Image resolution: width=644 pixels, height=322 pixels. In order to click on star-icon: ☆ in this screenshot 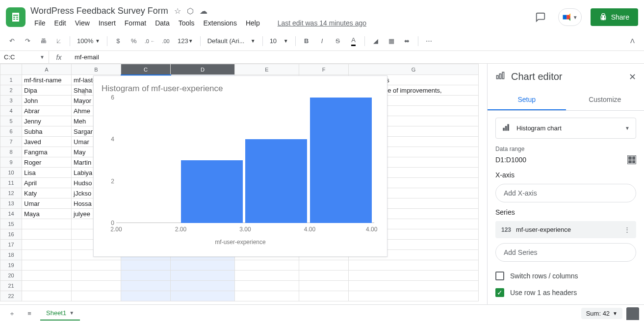, I will do `click(178, 11)`.